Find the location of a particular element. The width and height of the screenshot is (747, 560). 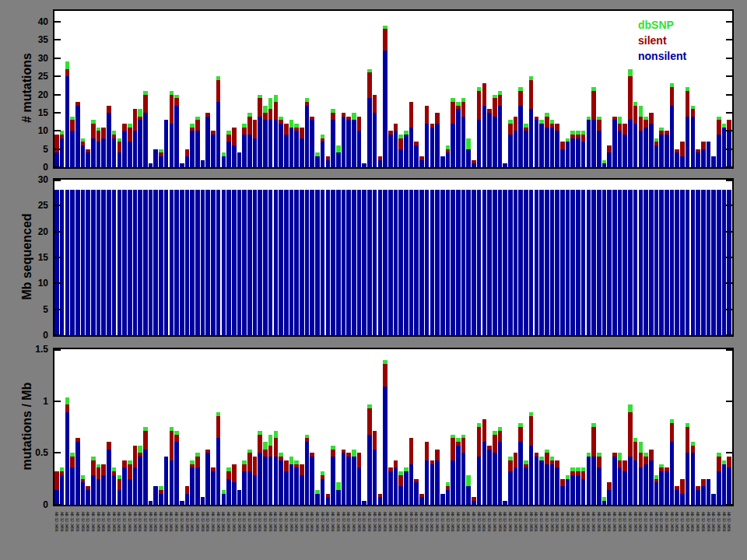

y-tick-label: 20 is located at coordinates (24, 232).